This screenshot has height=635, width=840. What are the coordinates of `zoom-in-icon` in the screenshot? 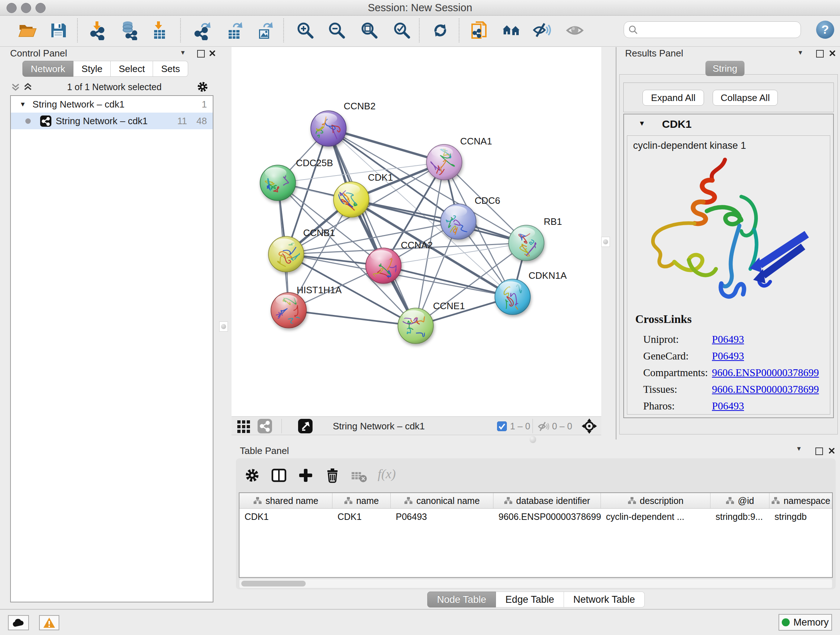 It's located at (305, 30).